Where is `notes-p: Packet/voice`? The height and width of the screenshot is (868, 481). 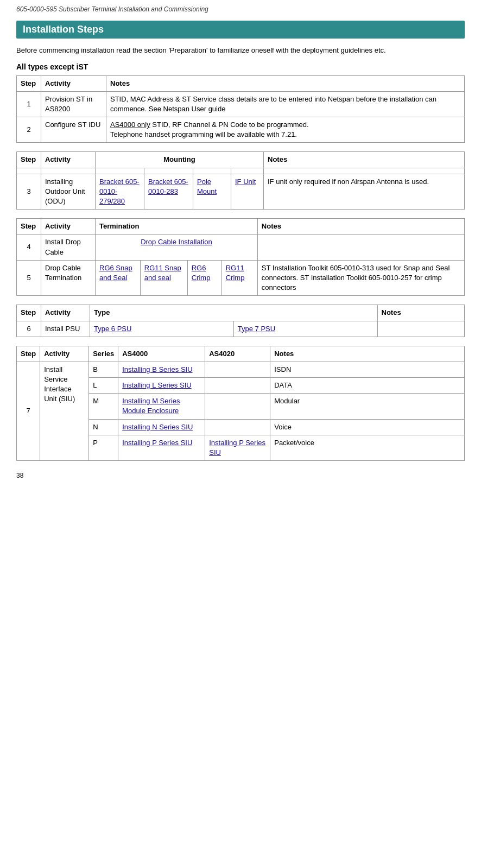
notes-p: Packet/voice is located at coordinates (368, 447).